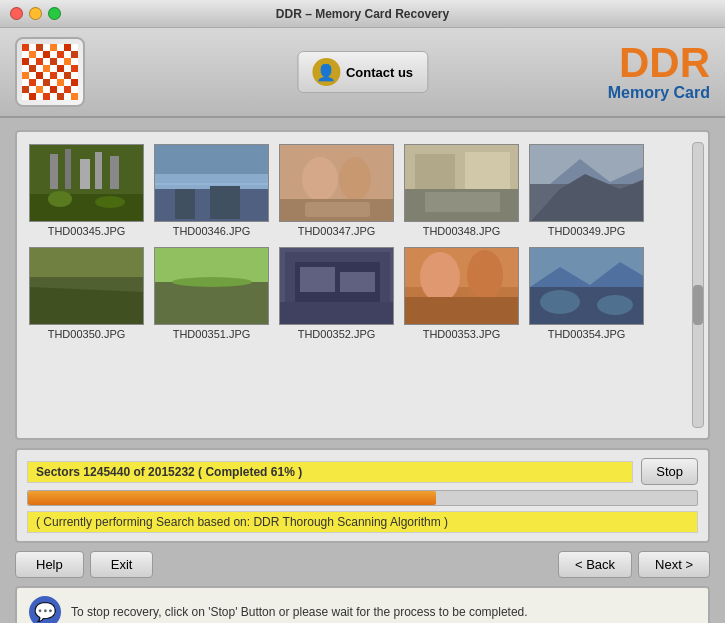 This screenshot has height=623, width=725. Describe the element at coordinates (362, 498) in the screenshot. I see `progress-bar-row` at that location.